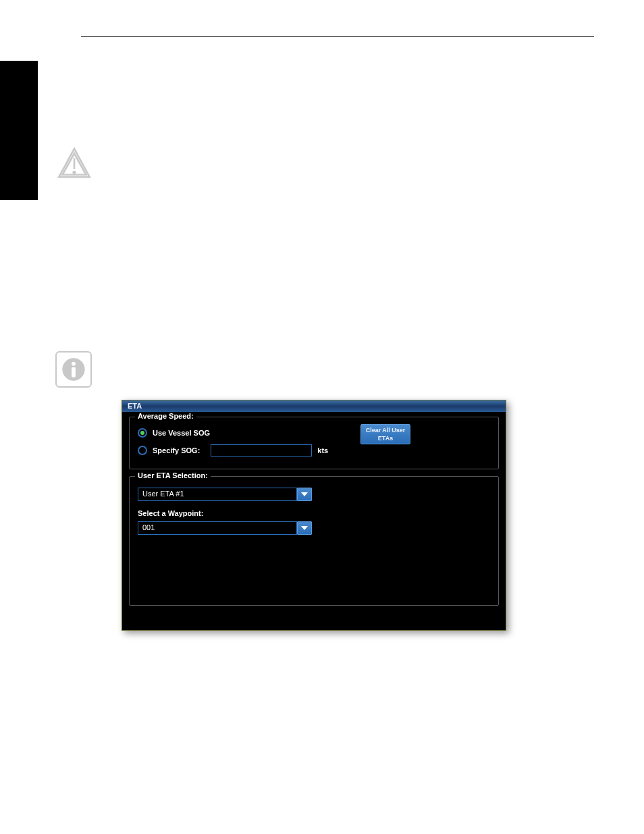 Image resolution: width=644 pixels, height=834 pixels. What do you see at coordinates (135, 406) in the screenshot?
I see `dialog-title: ETA` at bounding box center [135, 406].